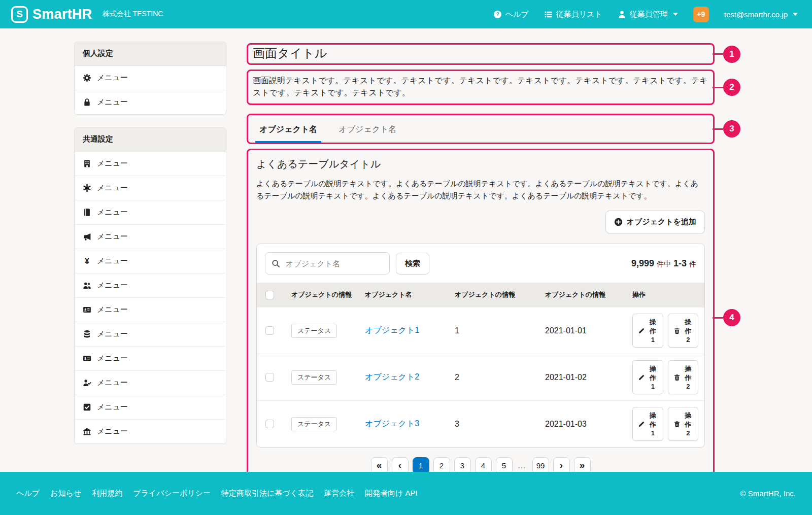  I want to click on annotation-box-3: オブジェクト名 オブジェクト名 3, so click(481, 129).